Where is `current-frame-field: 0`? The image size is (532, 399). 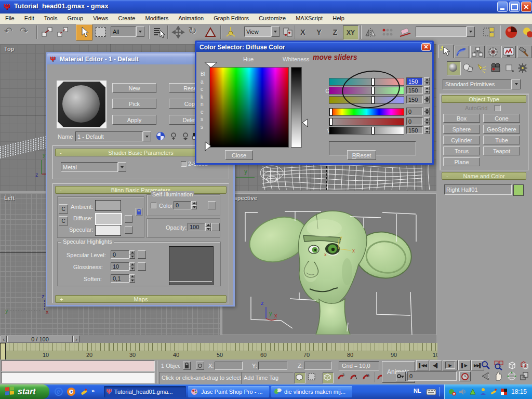
current-frame-field: 0 is located at coordinates (432, 376).